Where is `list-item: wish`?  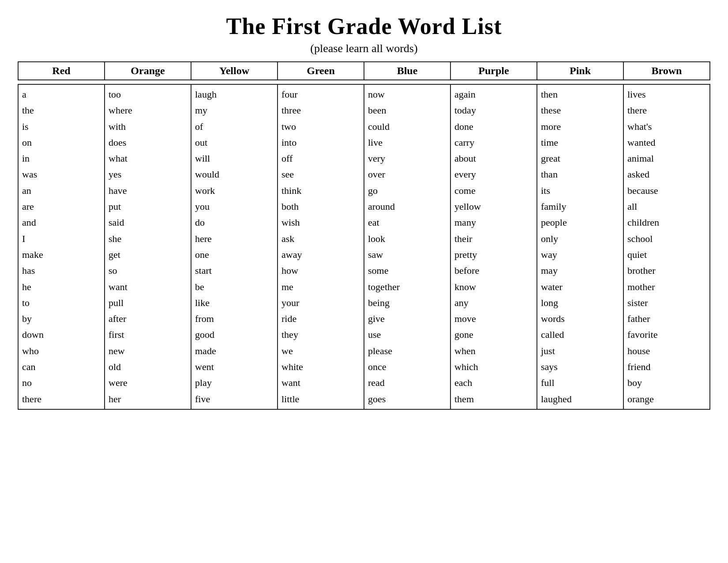
list-item: wish is located at coordinates (321, 223).